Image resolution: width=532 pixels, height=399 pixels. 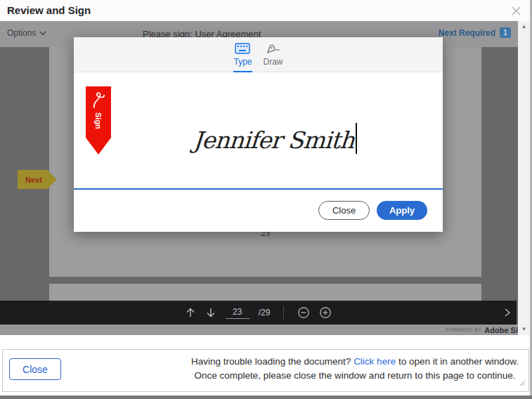 I want to click on powered-by-strip: POWERED BY Adobe Si, so click(x=259, y=330).